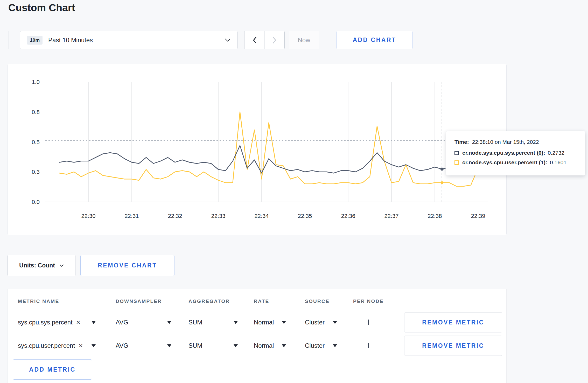 This screenshot has width=588, height=383. What do you see at coordinates (305, 216) in the screenshot?
I see `x-tick-label: 22:35` at bounding box center [305, 216].